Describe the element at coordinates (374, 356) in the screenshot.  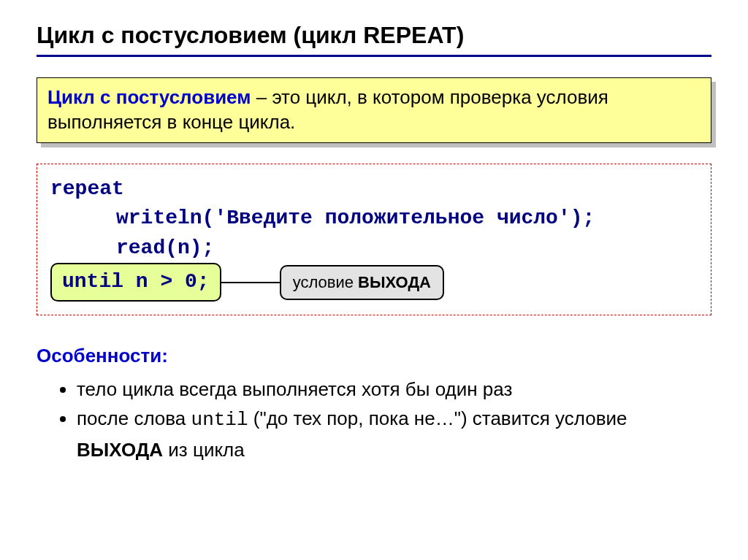
I see `features-heading: Особенности:` at that location.